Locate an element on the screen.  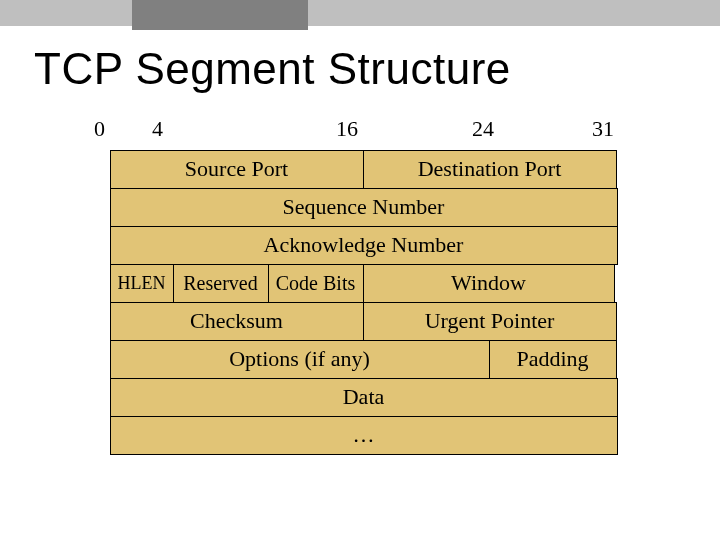
field-window: Window is located at coordinates (489, 284).